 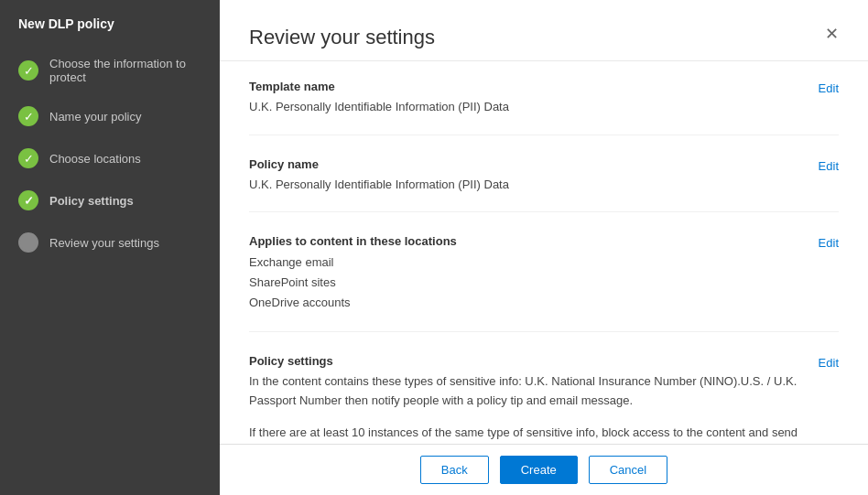 I want to click on close-button: ✕, so click(x=831, y=34).